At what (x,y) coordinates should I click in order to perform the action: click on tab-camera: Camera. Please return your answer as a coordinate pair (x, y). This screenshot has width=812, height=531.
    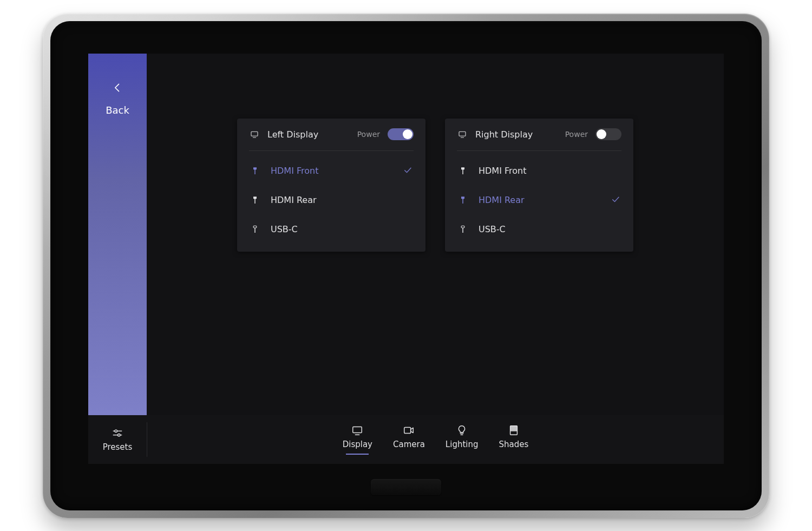
    Looking at the image, I should click on (409, 440).